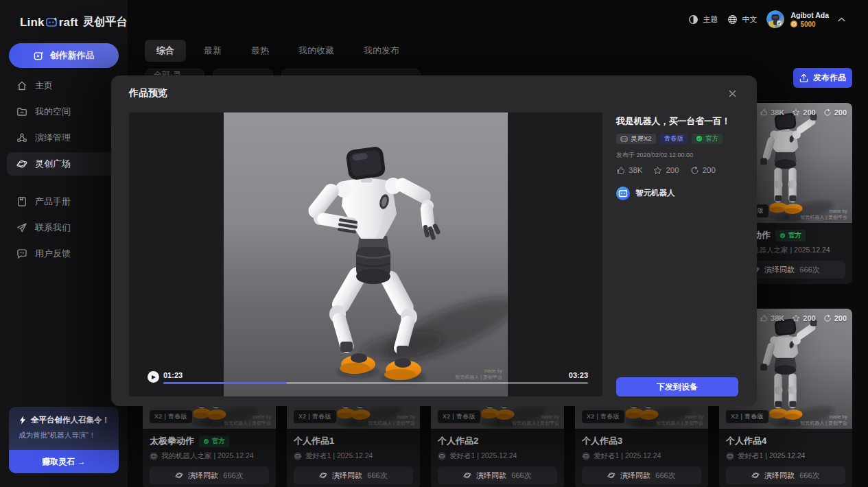 Image resolution: width=868 pixels, height=487 pixels. What do you see at coordinates (165, 51) in the screenshot?
I see `tab-综合: 综合` at bounding box center [165, 51].